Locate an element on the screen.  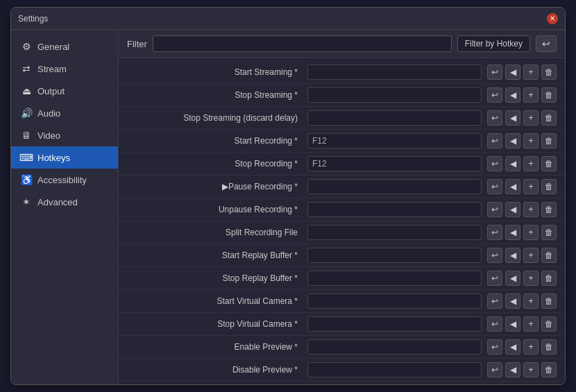
sidebar-item-audio: 🔊Audio is located at coordinates (65, 113).